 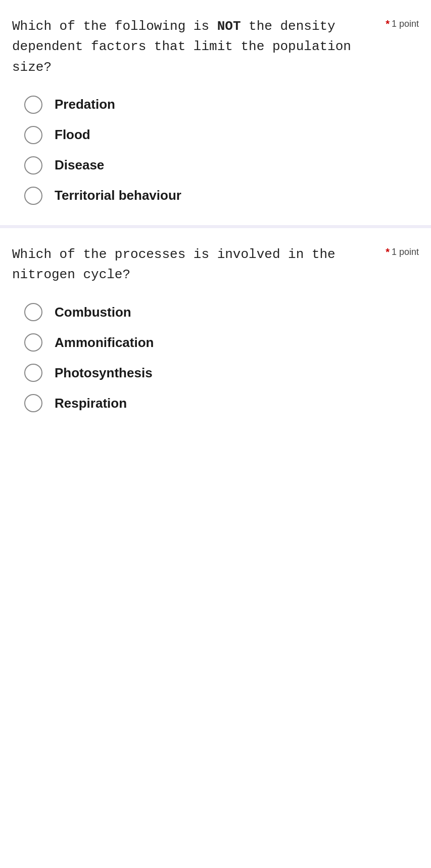 What do you see at coordinates (104, 343) in the screenshot?
I see `option-q2-ammonification-label: Ammonification` at bounding box center [104, 343].